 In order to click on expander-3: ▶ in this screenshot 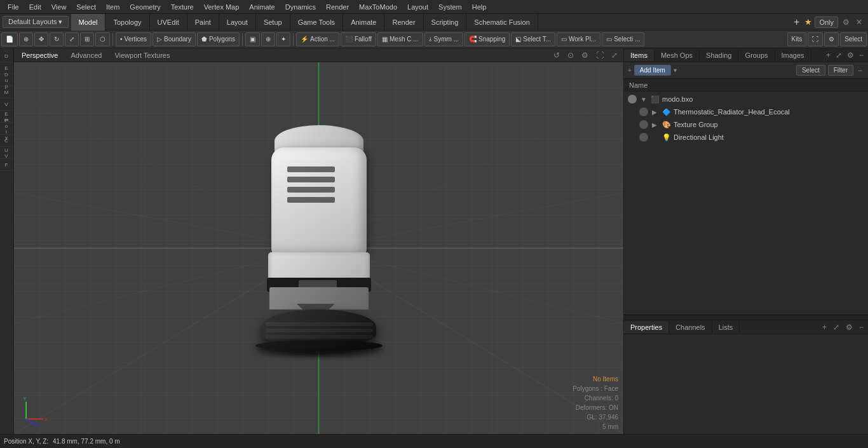, I will do `click(656, 125)`.